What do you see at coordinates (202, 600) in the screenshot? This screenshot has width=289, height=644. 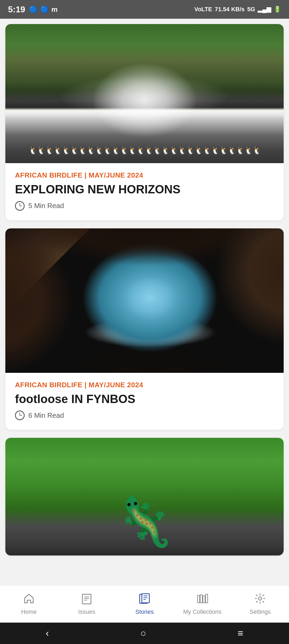 I see `collections-icon` at bounding box center [202, 600].